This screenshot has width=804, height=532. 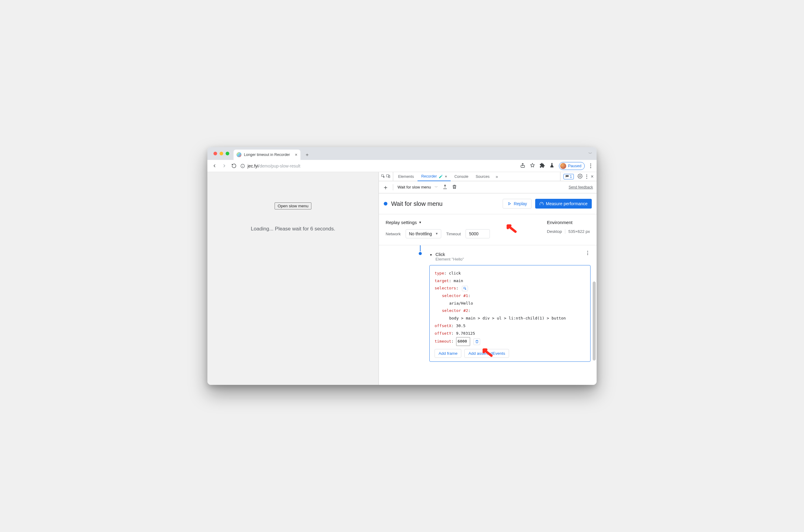 What do you see at coordinates (488, 307) in the screenshot?
I see `steps-list: ▼ Click Element "Hello" type: click targ…` at bounding box center [488, 307].